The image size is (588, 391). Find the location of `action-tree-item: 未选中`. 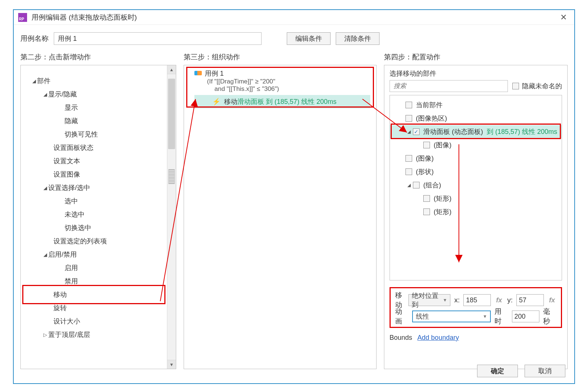

action-tree-item: 未选中 is located at coordinates (98, 214).